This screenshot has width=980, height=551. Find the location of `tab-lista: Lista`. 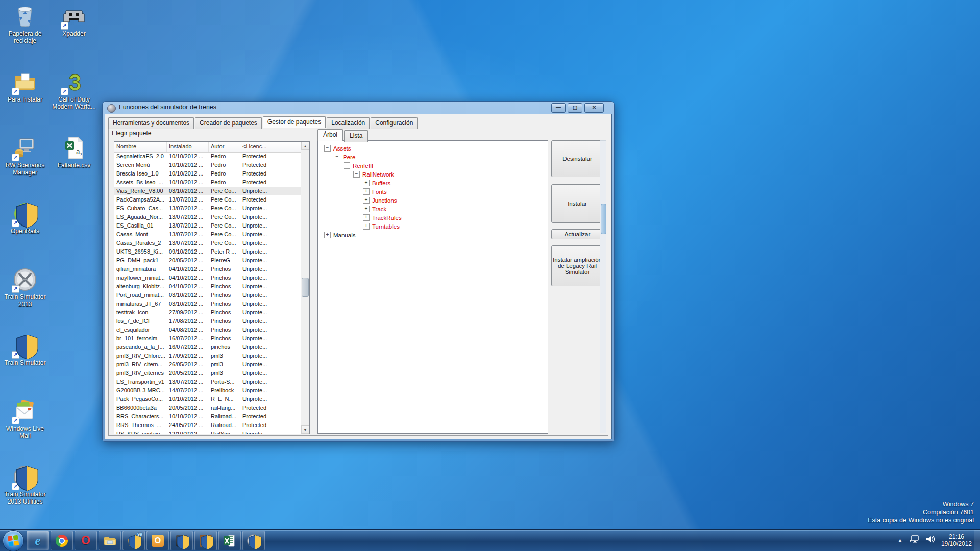

tab-lista: Lista is located at coordinates (356, 136).